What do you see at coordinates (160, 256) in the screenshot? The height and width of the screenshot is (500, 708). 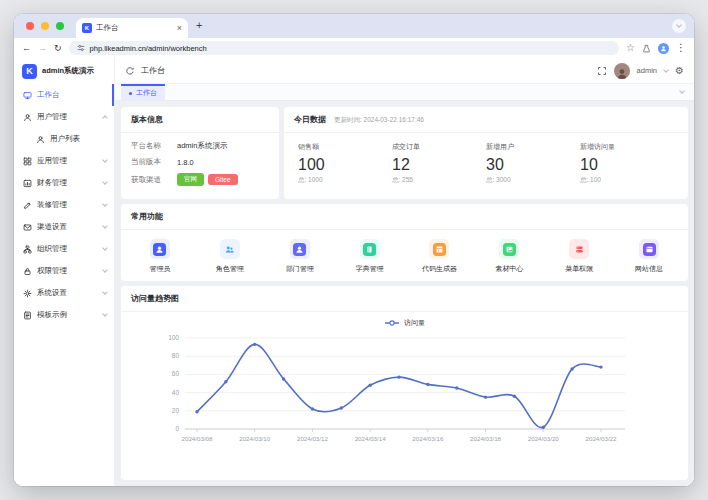 I see `function-item: 管理员` at bounding box center [160, 256].